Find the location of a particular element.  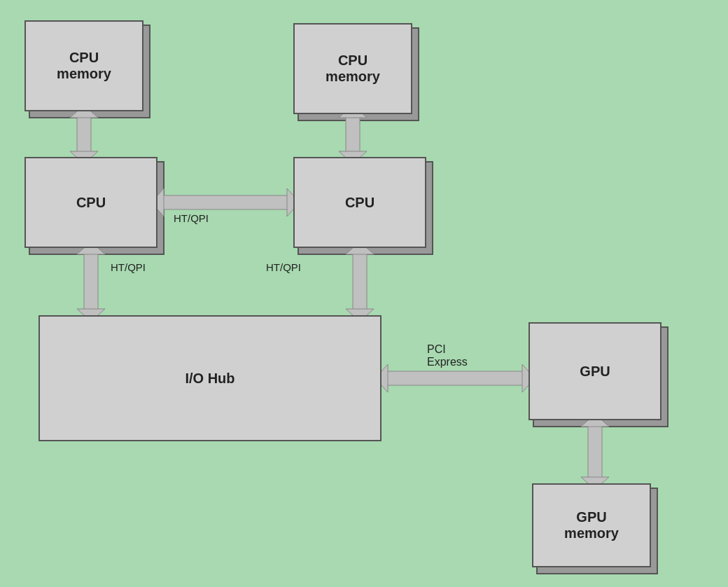

cpu-left: CPU is located at coordinates (91, 202).